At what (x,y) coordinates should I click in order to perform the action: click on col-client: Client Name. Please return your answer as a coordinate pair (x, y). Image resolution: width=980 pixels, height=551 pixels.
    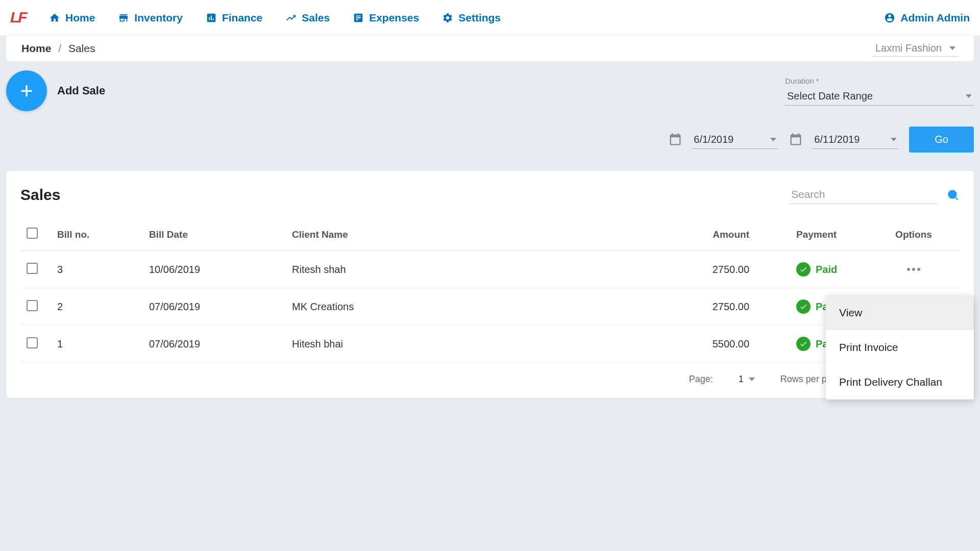
    Looking at the image, I should click on (475, 235).